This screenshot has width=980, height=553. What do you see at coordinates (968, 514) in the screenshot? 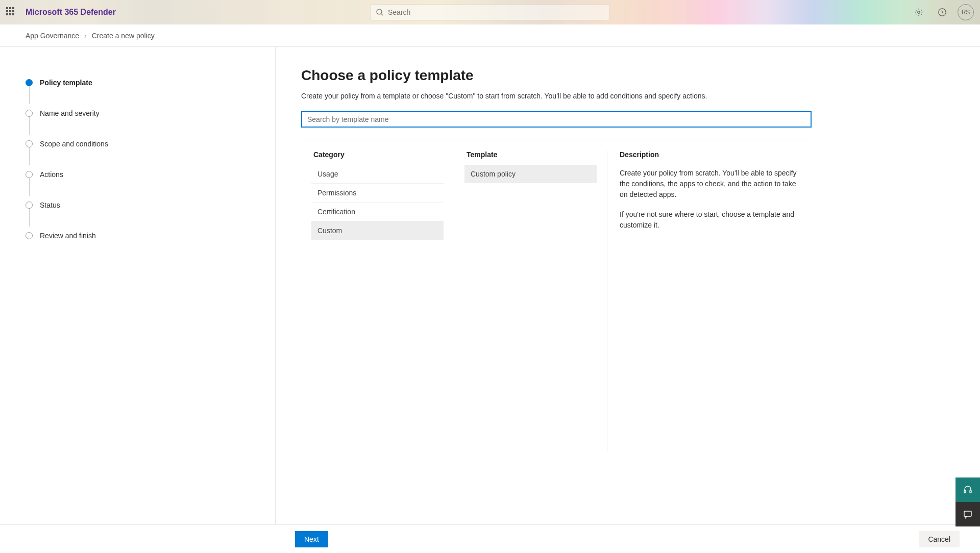
I see `feedback-button` at bounding box center [968, 514].